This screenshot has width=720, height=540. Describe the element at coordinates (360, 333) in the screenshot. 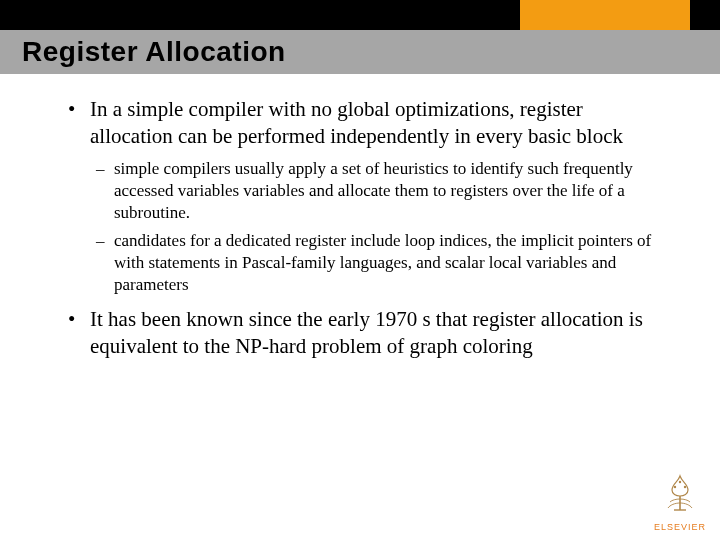

I see `bullet-item: It has been known since the early 1970 s…` at that location.